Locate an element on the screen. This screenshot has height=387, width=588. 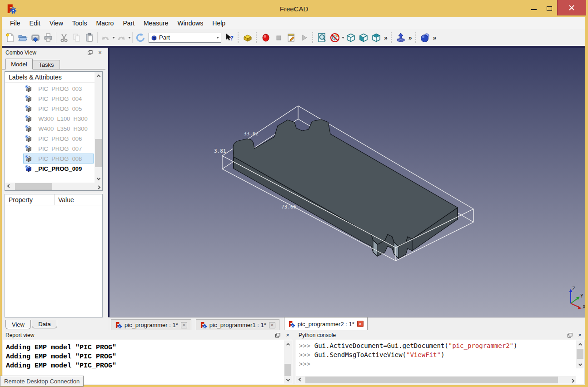
workbench-cube-icon is located at coordinates (154, 38).